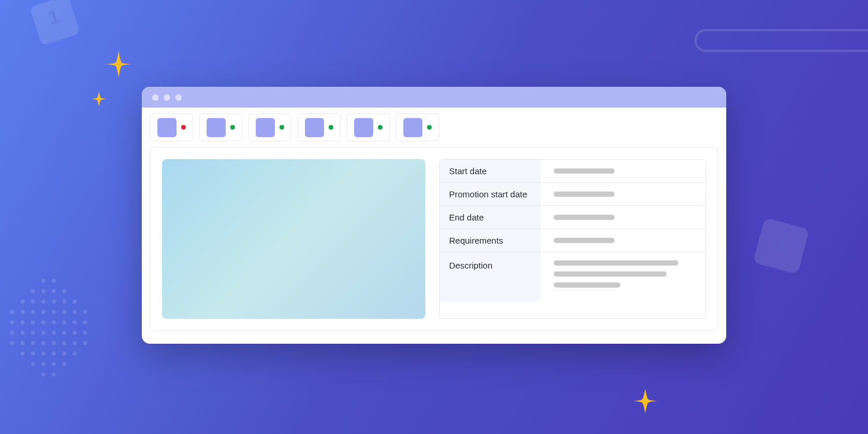  I want to click on dot-grid-decoration, so click(61, 339).